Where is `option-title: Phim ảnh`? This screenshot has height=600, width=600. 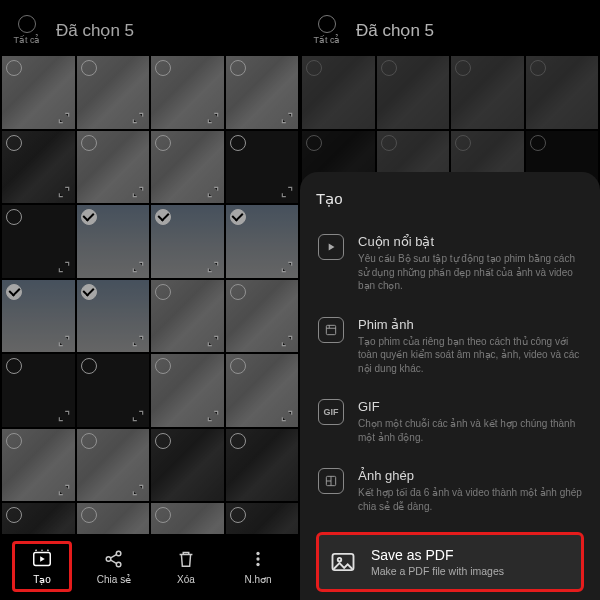
option-title: Phim ảnh is located at coordinates (470, 324).